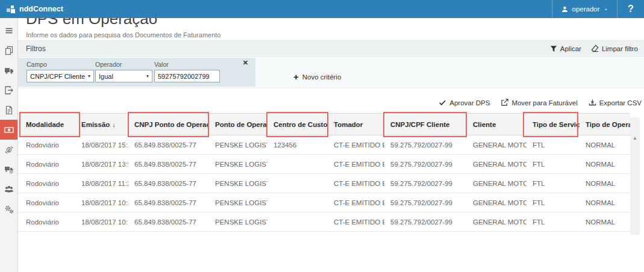 Image resolution: width=644 pixels, height=272 pixels. I want to click on column-header-cnpj-ponto-operacao: CNPJ Ponto de Operação, so click(169, 124).